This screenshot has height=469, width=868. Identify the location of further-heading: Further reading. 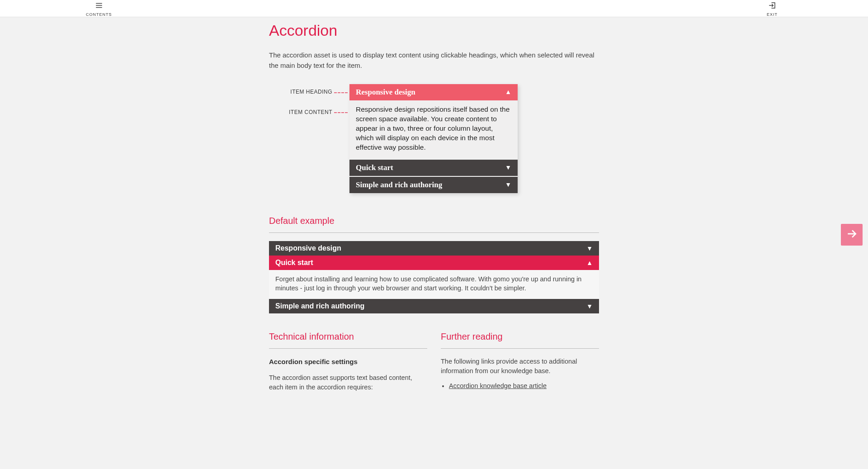
(520, 340).